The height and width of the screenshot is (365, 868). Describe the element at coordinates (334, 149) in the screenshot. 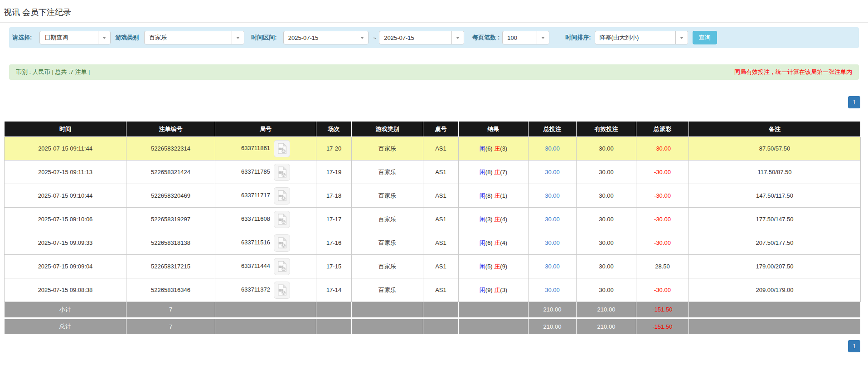

I see `cell-session: 17-20` at that location.